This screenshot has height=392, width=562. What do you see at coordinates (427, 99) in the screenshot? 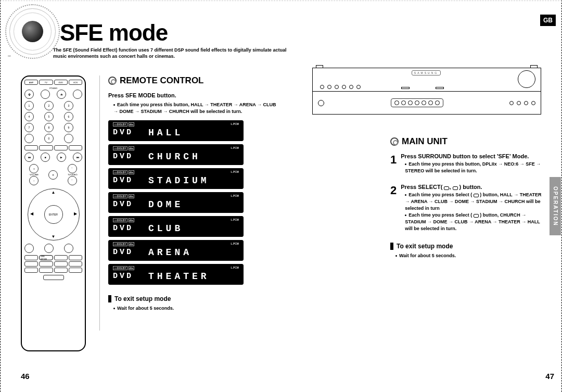
I see `main-unit-illustration: SAMSUNG` at bounding box center [427, 99].